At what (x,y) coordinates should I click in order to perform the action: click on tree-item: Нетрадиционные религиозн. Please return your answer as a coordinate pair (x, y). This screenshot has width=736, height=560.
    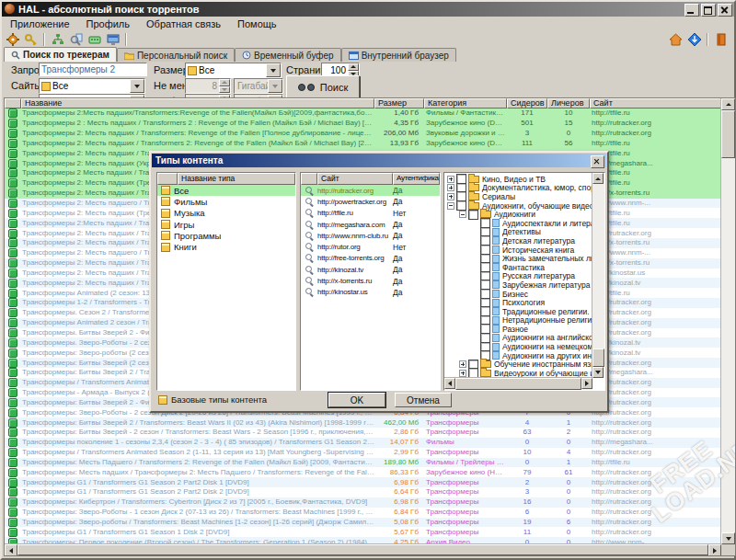
    Looking at the image, I should click on (519, 321).